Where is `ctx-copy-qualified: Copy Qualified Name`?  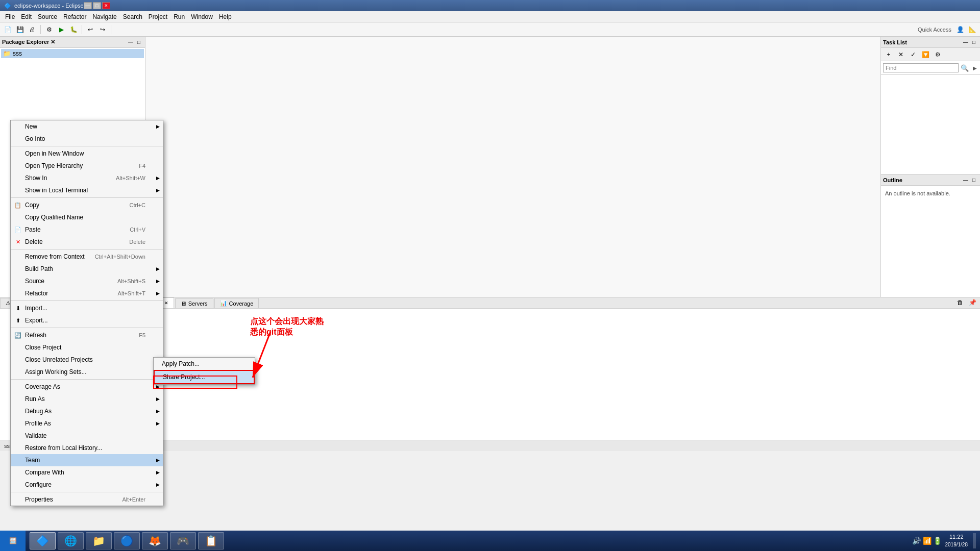 ctx-copy-qualified: Copy Qualified Name is located at coordinates (87, 217).